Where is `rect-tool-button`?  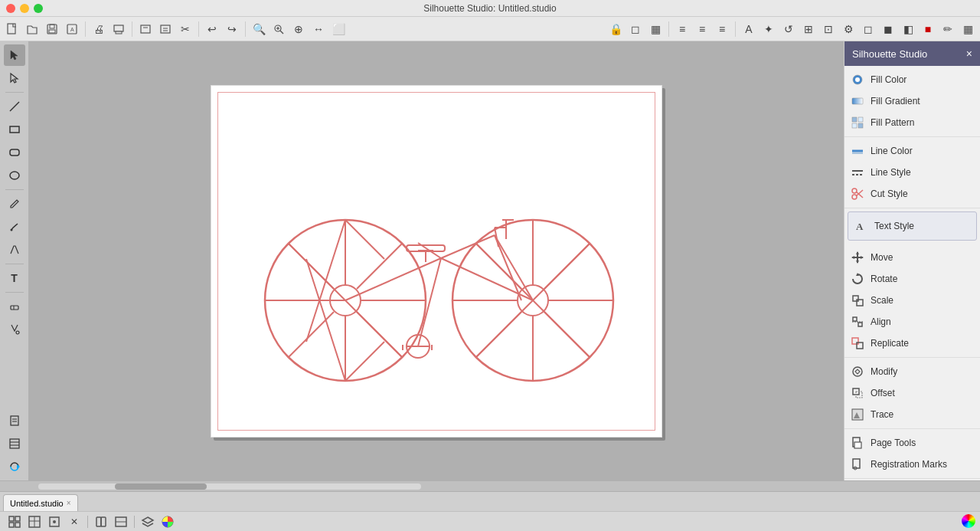 rect-tool-button is located at coordinates (15, 129).